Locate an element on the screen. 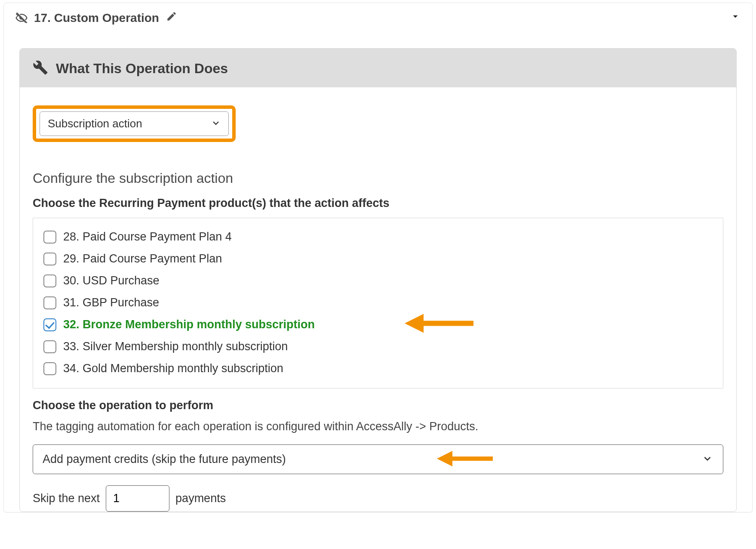  product-label: 34. Gold Membership monthly subscription is located at coordinates (173, 368).